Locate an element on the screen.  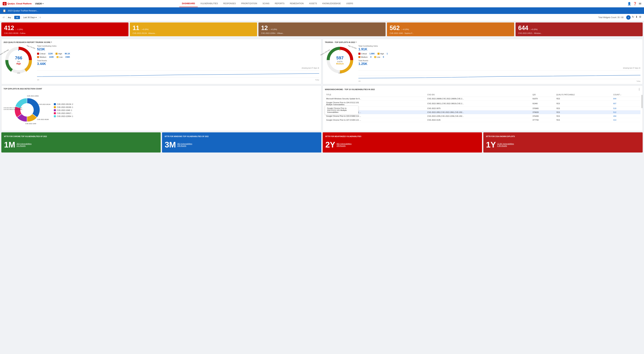
tooltip-text: Google Chrome Prior to 104.0.5112.101 Mu… is located at coordinates (337, 110).